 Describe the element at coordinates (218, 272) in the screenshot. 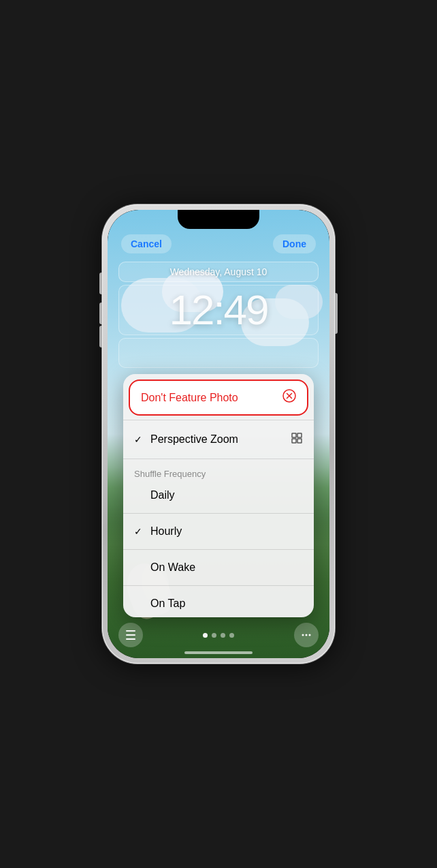

I see `lock-date-container: Wednesday, August 10` at that location.